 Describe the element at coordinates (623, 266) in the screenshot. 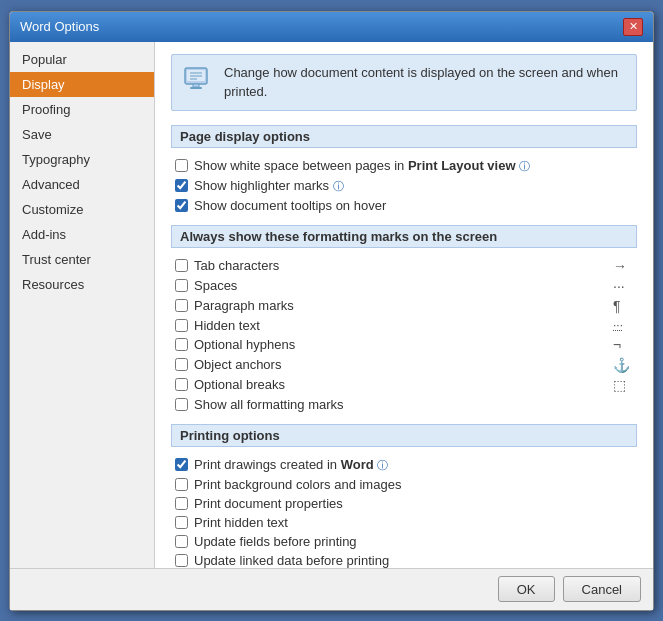

I see `tab-symbol: →` at that location.